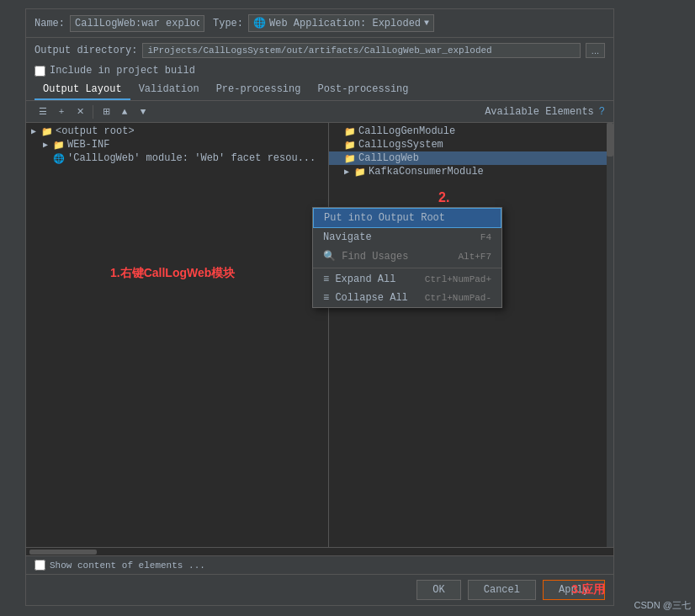 The image size is (695, 616). I want to click on web-app-icon: 🌐, so click(259, 24).